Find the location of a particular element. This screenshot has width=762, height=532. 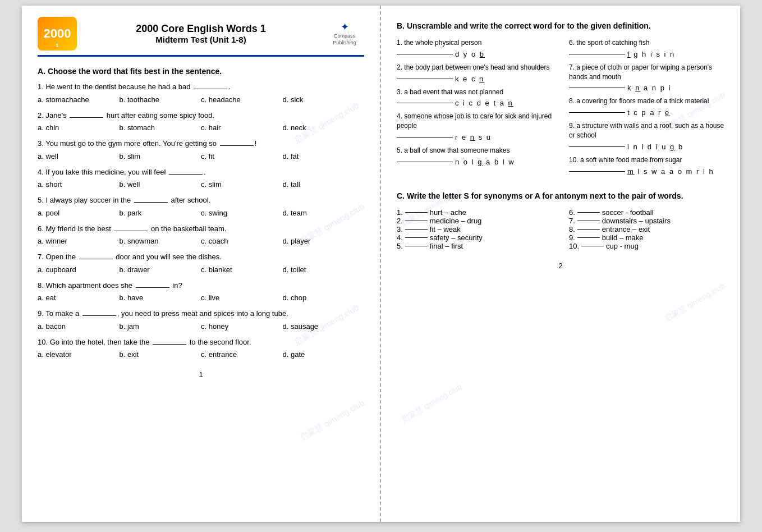

q3-options: a. well b. slim c. fit d. fat is located at coordinates (201, 156).